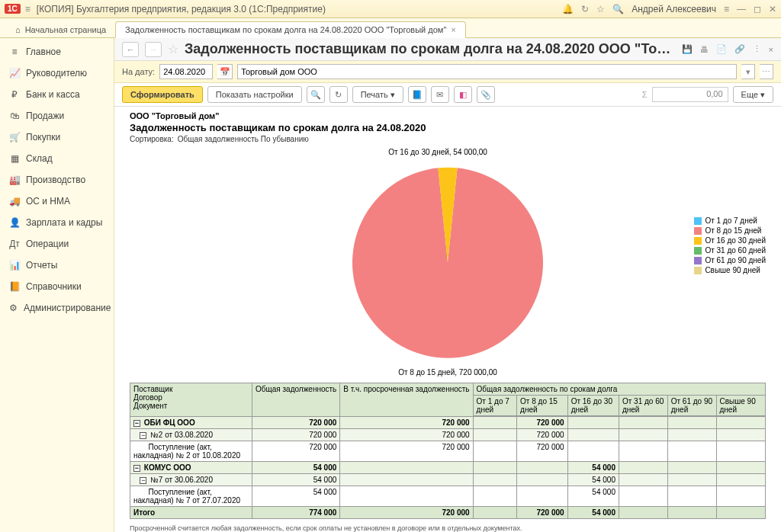 The height and width of the screenshot is (532, 781). Describe the element at coordinates (740, 49) in the screenshot. I see `link-icon: 🔗` at that location.